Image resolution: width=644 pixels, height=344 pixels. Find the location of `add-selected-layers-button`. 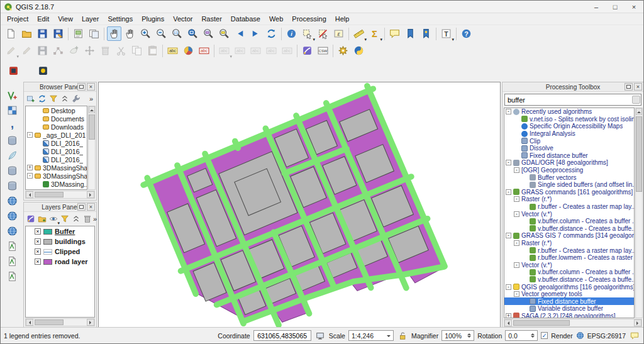

add-selected-layers-button is located at coordinates (31, 99).